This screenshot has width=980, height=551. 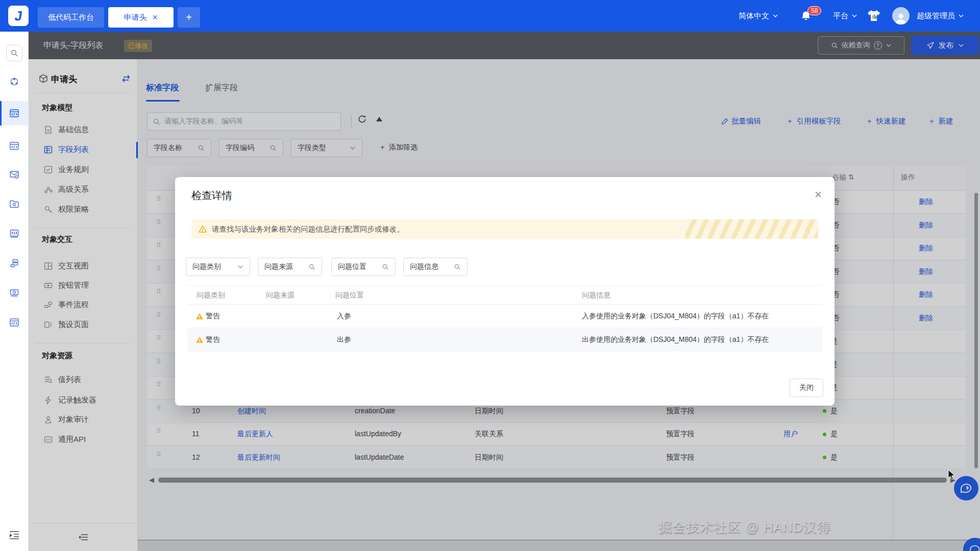 What do you see at coordinates (675, 340) in the screenshot?
I see `issue-message: 出参使用的业务对象（DSJ04_M804）的字段（a1）不存在` at bounding box center [675, 340].